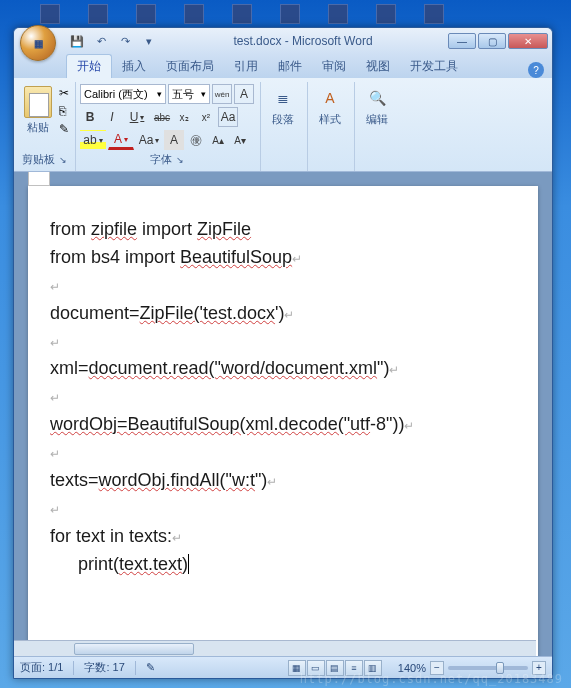 The height and width of the screenshot is (688, 571). What do you see at coordinates (101, 41) in the screenshot?
I see `undo-button: ↶` at bounding box center [101, 41].